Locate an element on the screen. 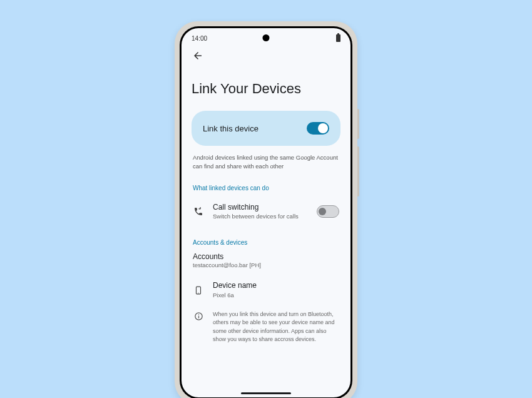 The height and width of the screenshot is (398, 532). call-switching-toggle is located at coordinates (328, 212).